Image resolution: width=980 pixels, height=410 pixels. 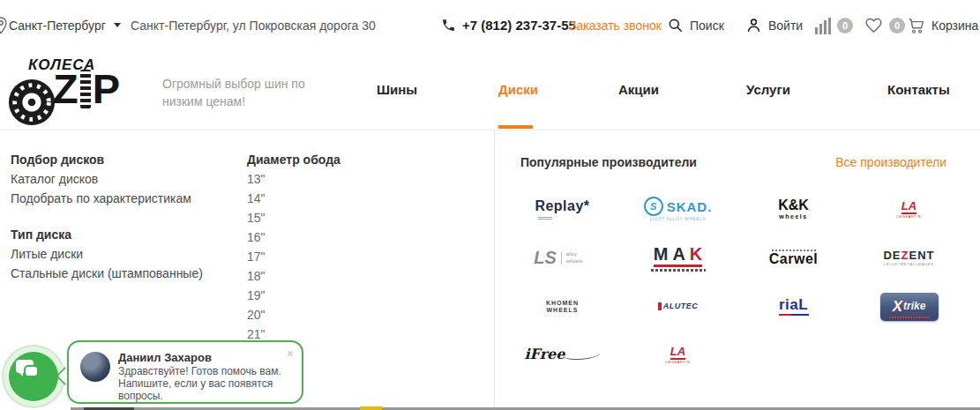 I want to click on heading-wheel-selection: Подбор дисков, so click(x=107, y=160).